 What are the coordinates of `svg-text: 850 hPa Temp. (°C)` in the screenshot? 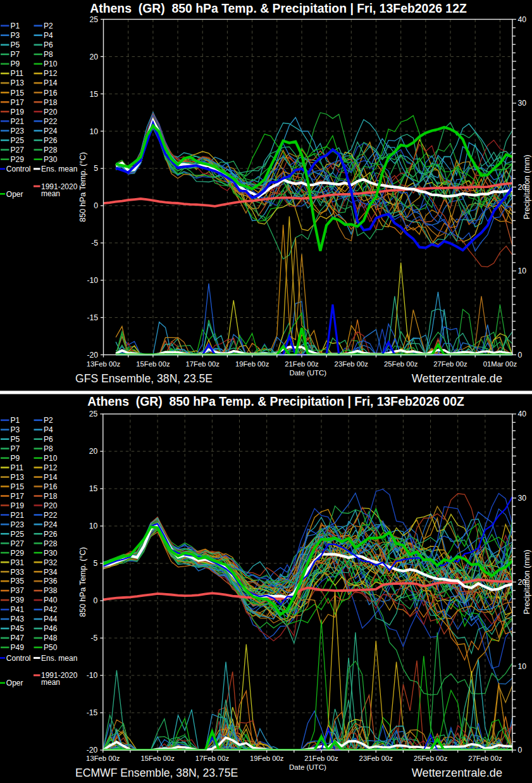 It's located at (83, 582).